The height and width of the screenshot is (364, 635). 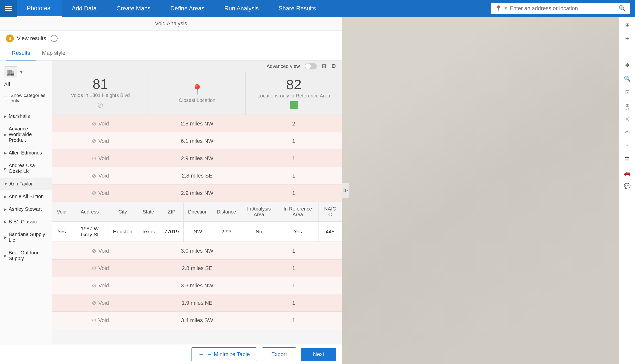 What do you see at coordinates (197, 222) in the screenshot?
I see `sub-table: Void Address City State` at bounding box center [197, 222].